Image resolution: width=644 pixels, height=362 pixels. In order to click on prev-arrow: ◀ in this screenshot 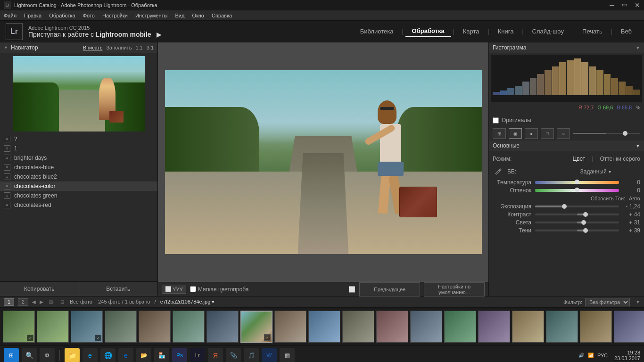, I will do `click(34, 302)`.